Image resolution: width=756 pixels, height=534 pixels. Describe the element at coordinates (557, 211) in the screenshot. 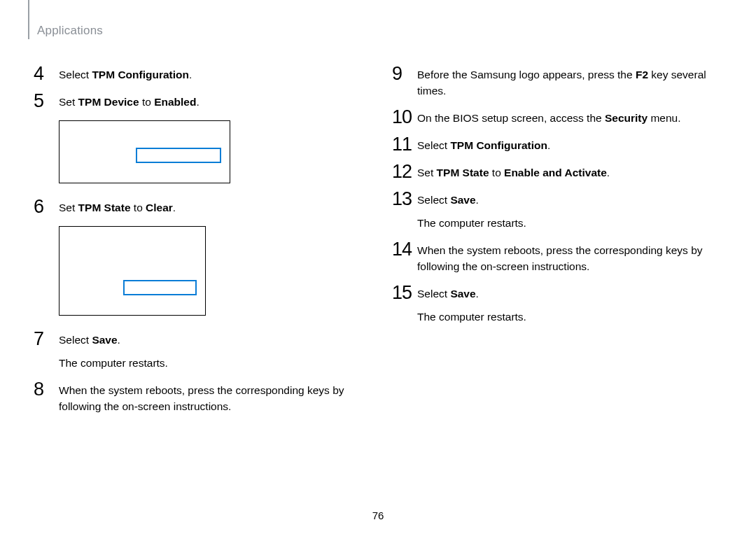

I see `step-13: 13 Select Save. The computer restarts.` at that location.